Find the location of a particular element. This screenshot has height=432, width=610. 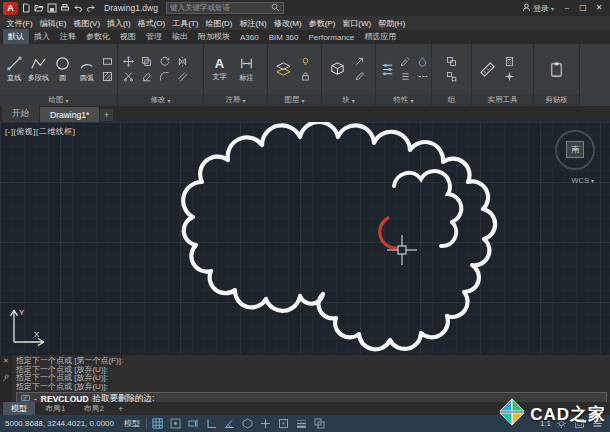

picked-edge-highlight is located at coordinates (388, 233).